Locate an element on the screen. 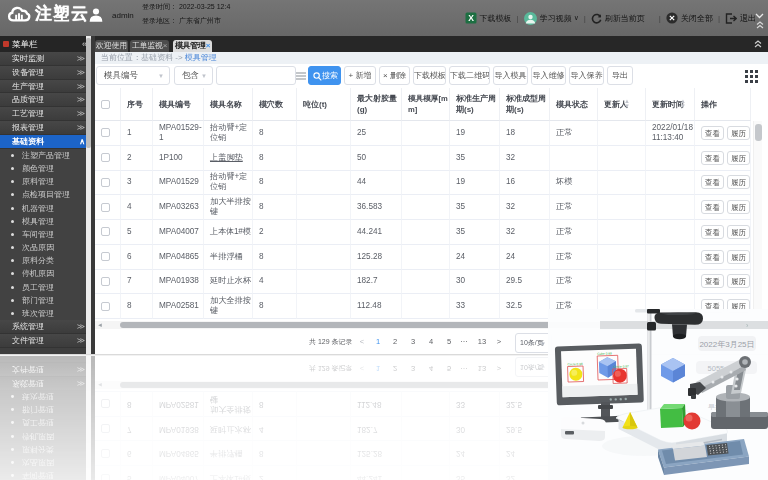 The image size is (768, 480). svg-text: Circle 0.97 is located at coordinates (622, 366).